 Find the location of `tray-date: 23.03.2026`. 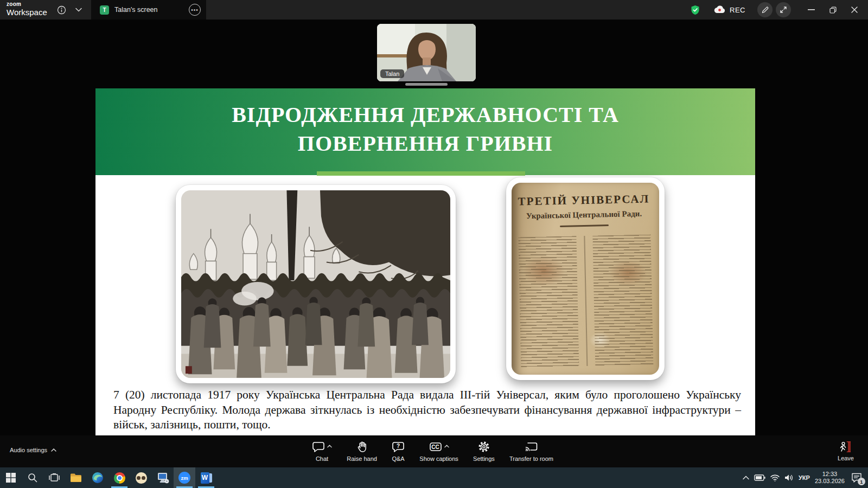

tray-date: 23.03.2026 is located at coordinates (830, 481).